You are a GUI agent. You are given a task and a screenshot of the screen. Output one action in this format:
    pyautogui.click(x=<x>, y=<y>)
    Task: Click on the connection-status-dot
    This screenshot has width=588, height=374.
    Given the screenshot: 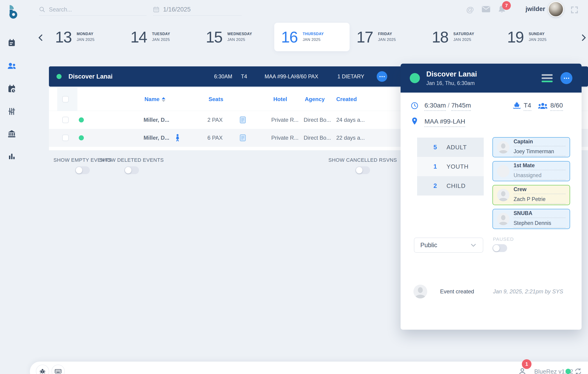 What is the action you would take?
    pyautogui.click(x=568, y=371)
    